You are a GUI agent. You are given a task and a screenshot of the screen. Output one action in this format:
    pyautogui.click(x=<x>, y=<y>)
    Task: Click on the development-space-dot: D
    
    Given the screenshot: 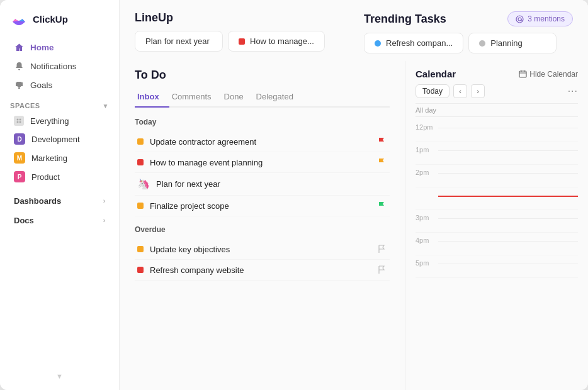 What is the action you would take?
    pyautogui.click(x=20, y=139)
    